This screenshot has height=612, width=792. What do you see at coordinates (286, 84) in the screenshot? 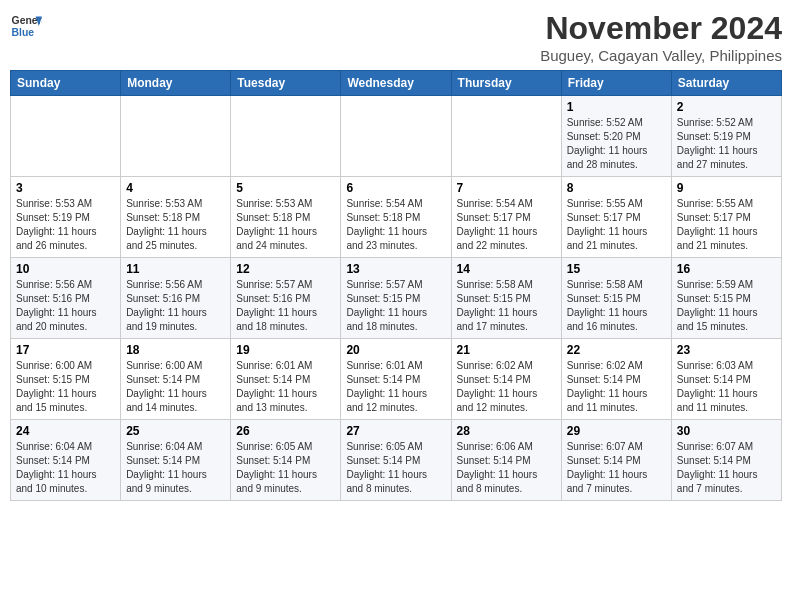
I see `col-header-tuesday: Tuesday` at bounding box center [286, 84].